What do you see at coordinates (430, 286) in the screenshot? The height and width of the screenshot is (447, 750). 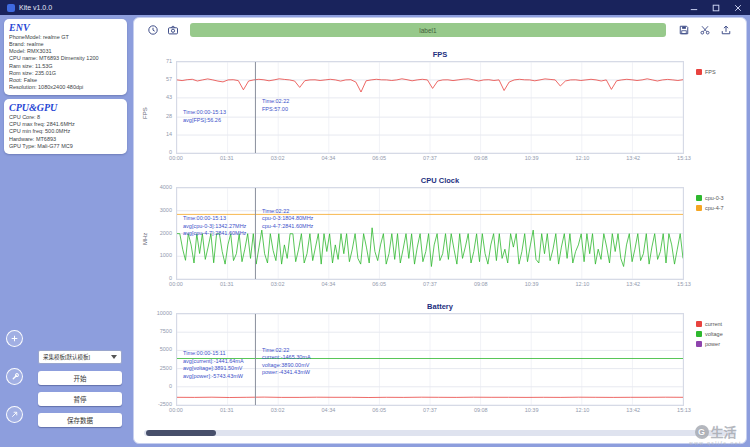 I see `cpu-x-axis-ticks: 00:0001:3103:0204:3406:0507:3709:0810:39…` at bounding box center [430, 286].